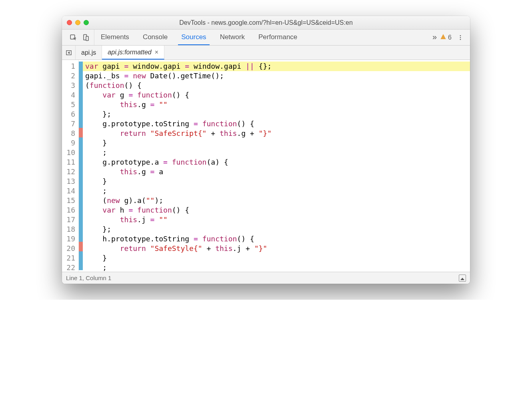 The image size is (532, 406). Describe the element at coordinates (232, 38) in the screenshot. I see `tab-network: Network` at that location.